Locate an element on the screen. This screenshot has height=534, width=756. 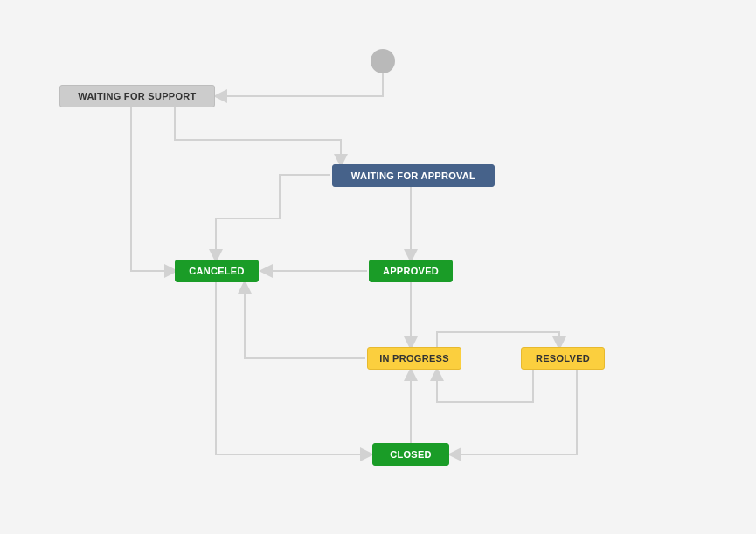
state-waiting-for-support: WAITING FOR SUPPORT is located at coordinates (137, 96).